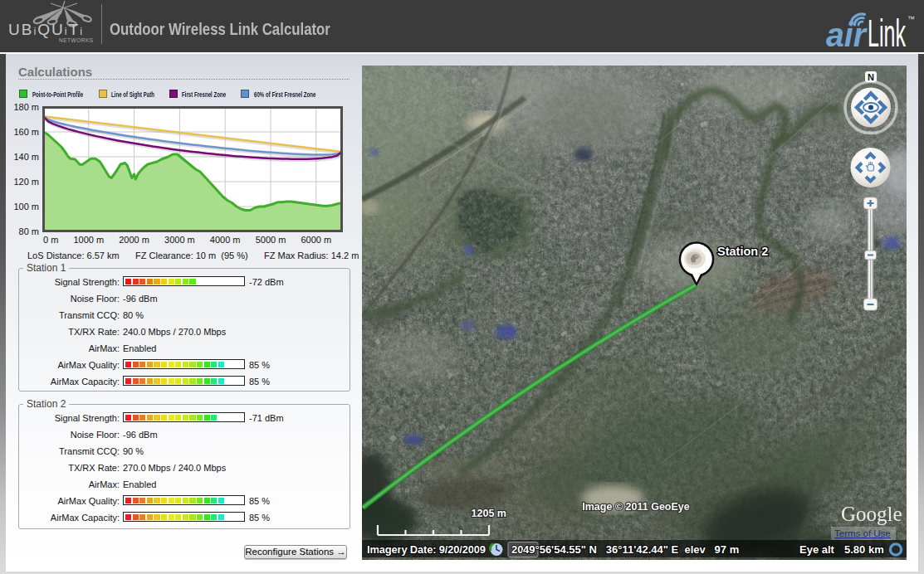  I want to click on svg-text:49°56'54.55" N 36°11'42.44": 49°56'54.55" N 36°11'42.44" E elev 97 m, so click(631, 549).